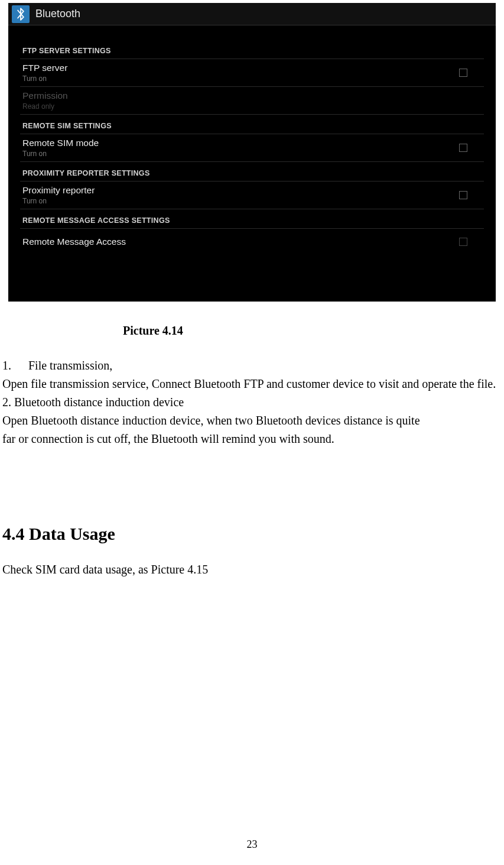  What do you see at coordinates (252, 73) in the screenshot?
I see `setting-ftp-server: FTP server Turn on` at bounding box center [252, 73].